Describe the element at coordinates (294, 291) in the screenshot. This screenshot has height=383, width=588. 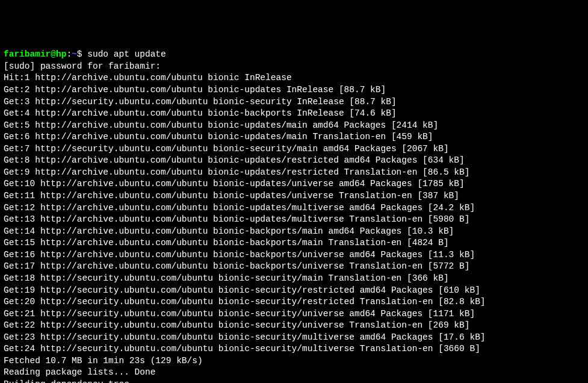
I see `output-line: Get:19 http://security.ubuntu.com/ubuntu…` at that location.